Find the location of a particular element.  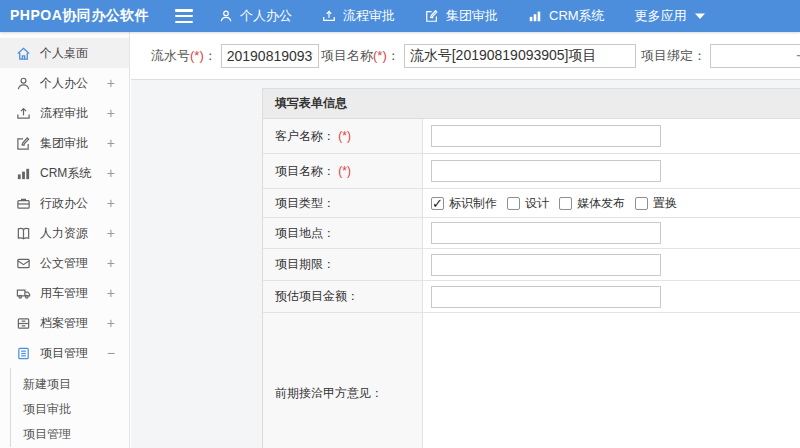

serial-field: 流水号(*)： is located at coordinates (235, 56).